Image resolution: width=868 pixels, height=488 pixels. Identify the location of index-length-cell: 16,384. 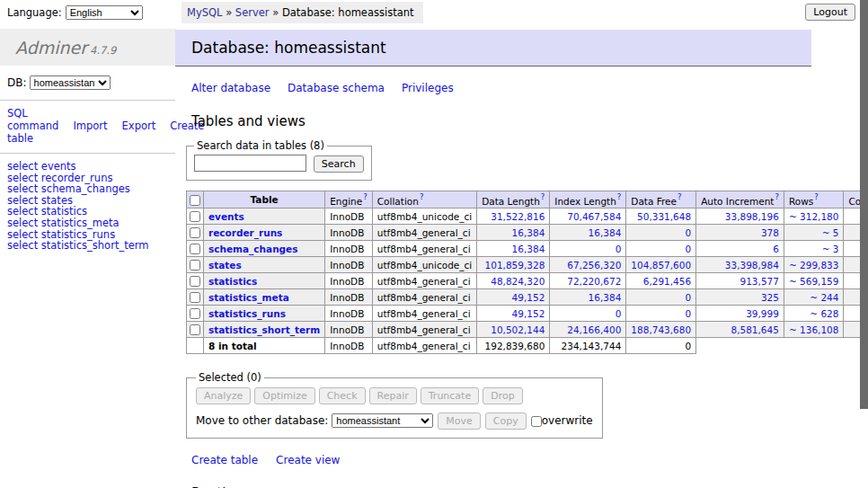
(588, 233).